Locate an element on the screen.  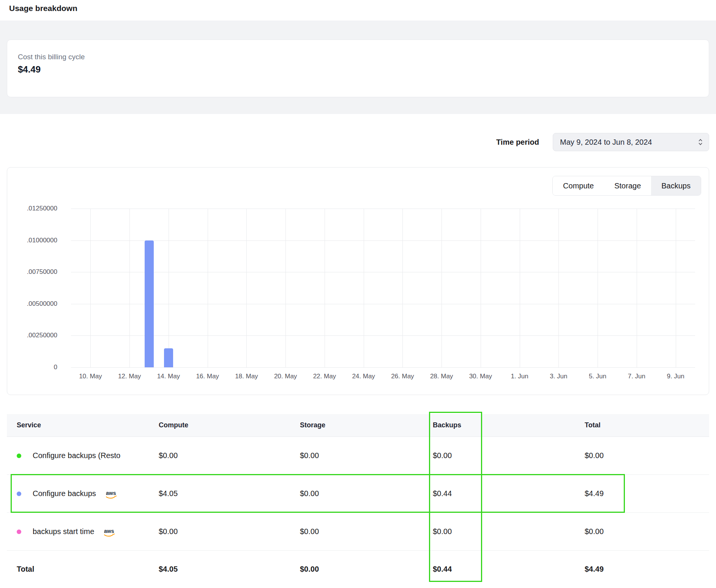
x-tick-label: 10. May is located at coordinates (90, 376).